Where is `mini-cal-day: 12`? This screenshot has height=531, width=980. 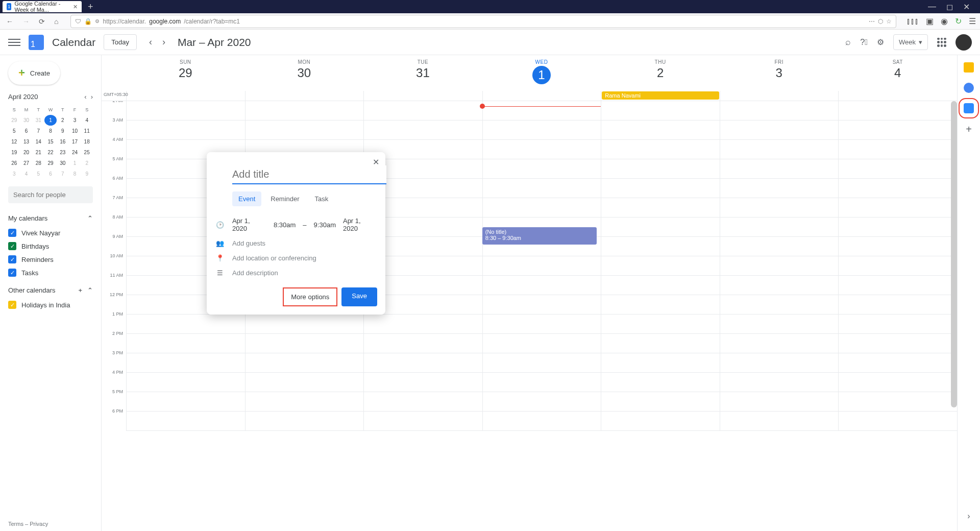 mini-cal-day: 12 is located at coordinates (14, 142).